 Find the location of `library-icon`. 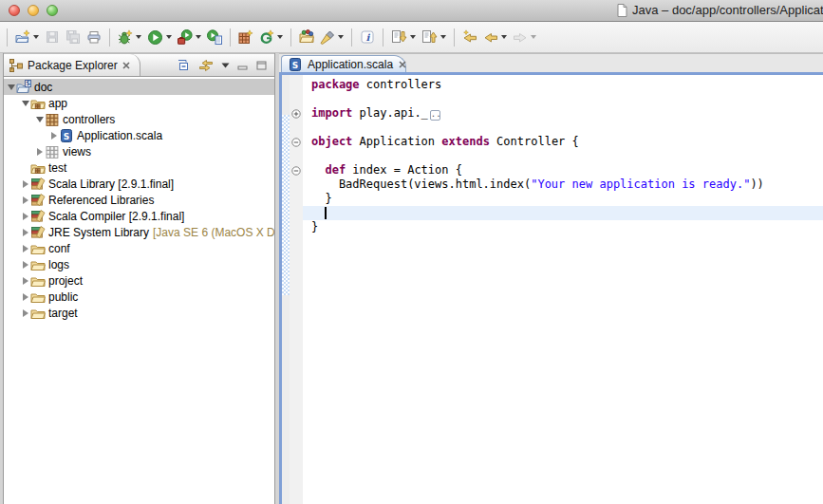

library-icon is located at coordinates (39, 200).